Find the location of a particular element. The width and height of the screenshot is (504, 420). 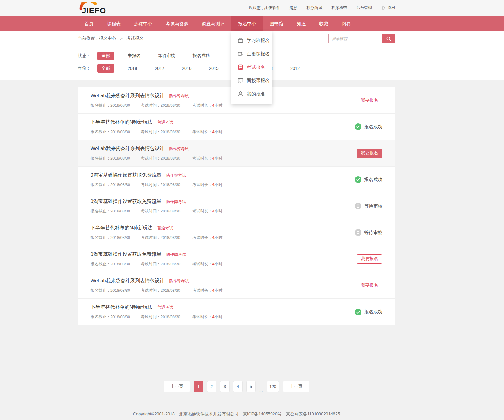

program-check-link: 程序检查 is located at coordinates (339, 8).